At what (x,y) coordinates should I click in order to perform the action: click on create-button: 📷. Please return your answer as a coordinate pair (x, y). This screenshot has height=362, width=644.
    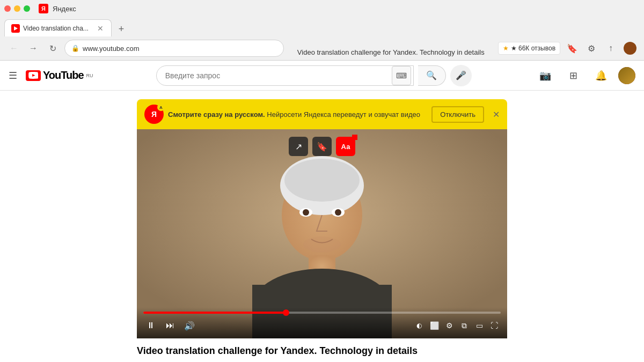
    Looking at the image, I should click on (545, 76).